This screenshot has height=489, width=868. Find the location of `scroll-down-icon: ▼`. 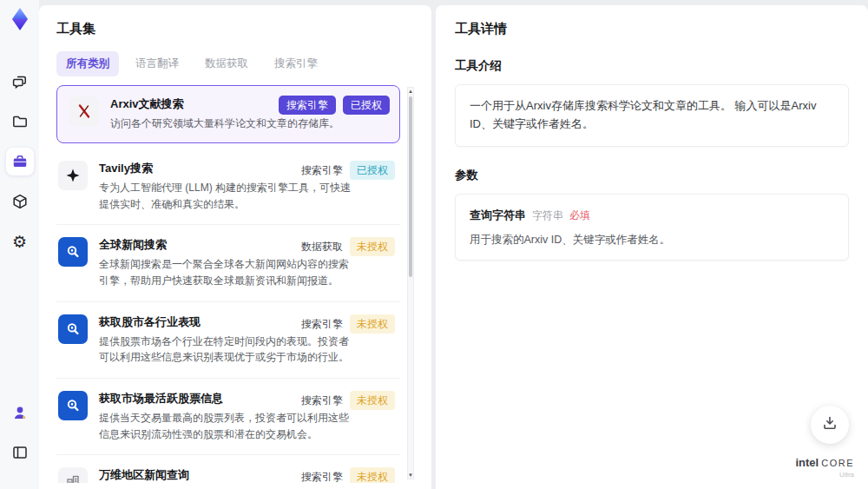

scroll-down-icon: ▼ is located at coordinates (411, 475).